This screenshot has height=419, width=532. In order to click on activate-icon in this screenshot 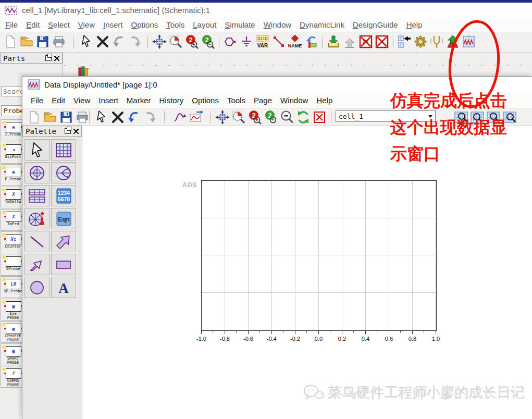, I will do `click(350, 42)`.